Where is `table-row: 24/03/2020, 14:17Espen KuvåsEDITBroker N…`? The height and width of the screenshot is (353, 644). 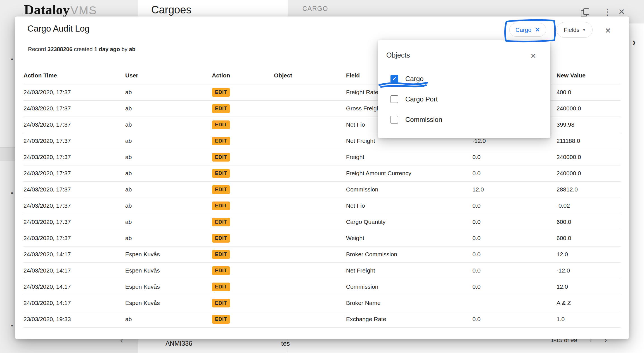 table-row: 24/03/2020, 14:17Espen KuvåsEDITBroker N… is located at coordinates (322, 303).